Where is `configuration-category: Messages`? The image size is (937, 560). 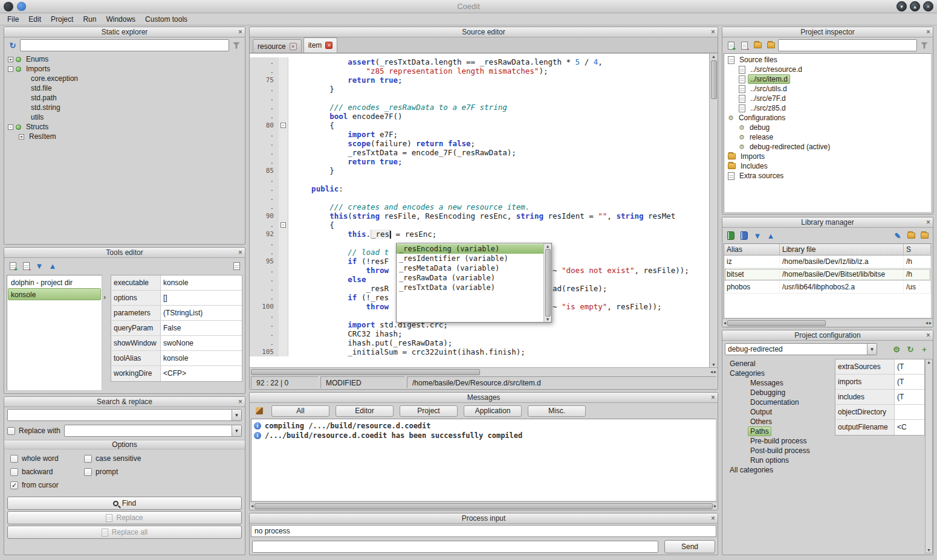
configuration-category: Messages is located at coordinates (779, 383).